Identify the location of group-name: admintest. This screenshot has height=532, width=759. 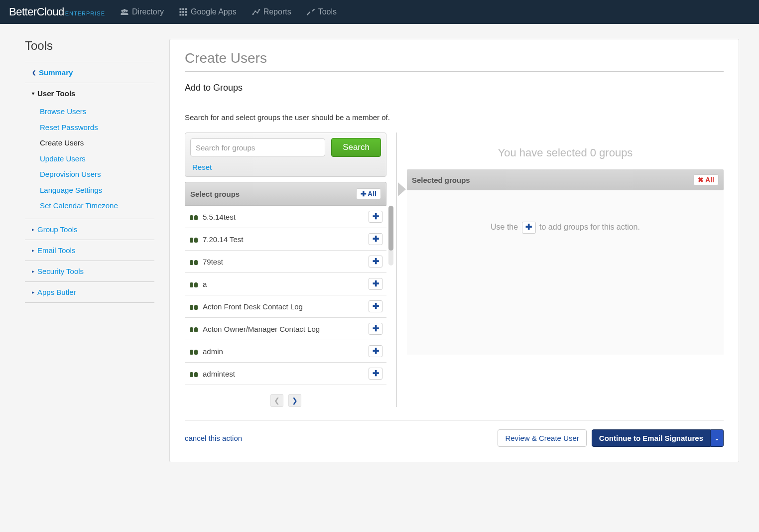
(219, 374).